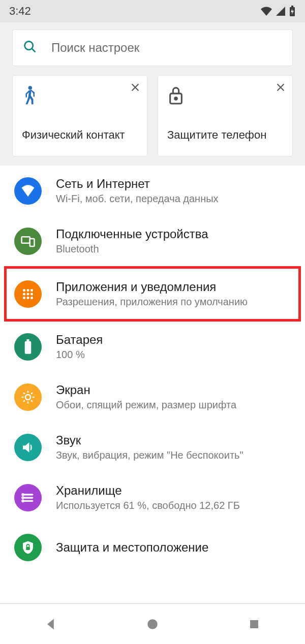  Describe the element at coordinates (28, 447) in the screenshot. I see `sound-icon` at that location.